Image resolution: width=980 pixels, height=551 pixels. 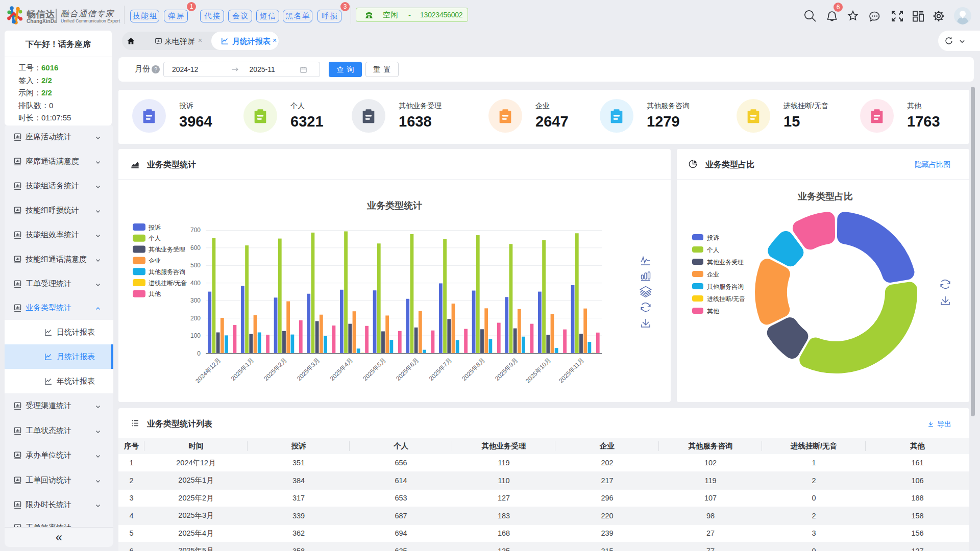 What do you see at coordinates (341, 369) in the screenshot?
I see `svg-text: 2025年4月` at bounding box center [341, 369].